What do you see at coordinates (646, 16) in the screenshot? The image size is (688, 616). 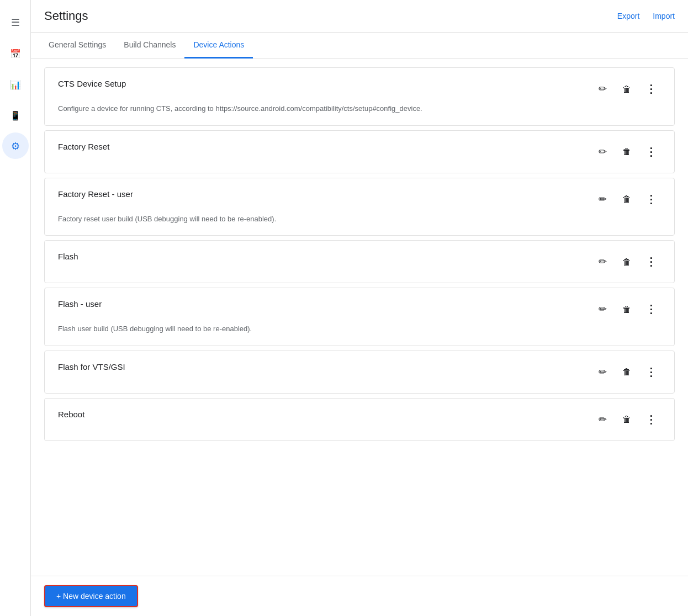 I see `header-actions: Export Import` at bounding box center [646, 16].